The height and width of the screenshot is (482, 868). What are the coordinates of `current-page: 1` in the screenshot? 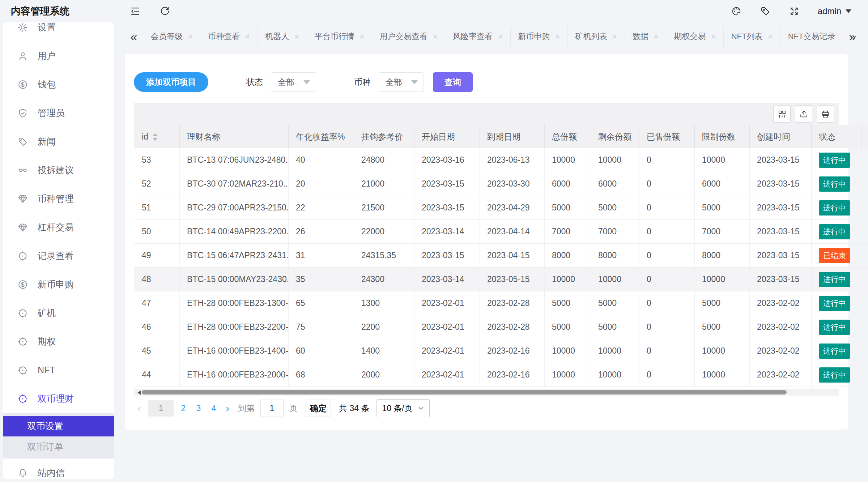 It's located at (161, 408).